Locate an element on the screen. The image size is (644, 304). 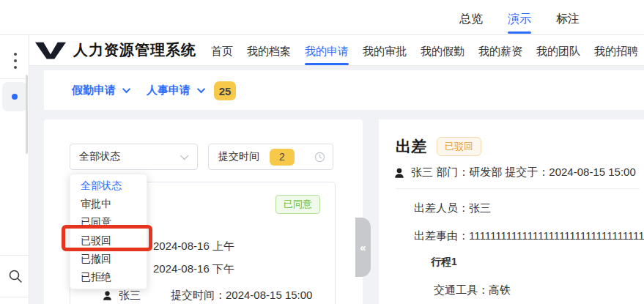
dropdown-option-in-review: 审批中 is located at coordinates (108, 204).